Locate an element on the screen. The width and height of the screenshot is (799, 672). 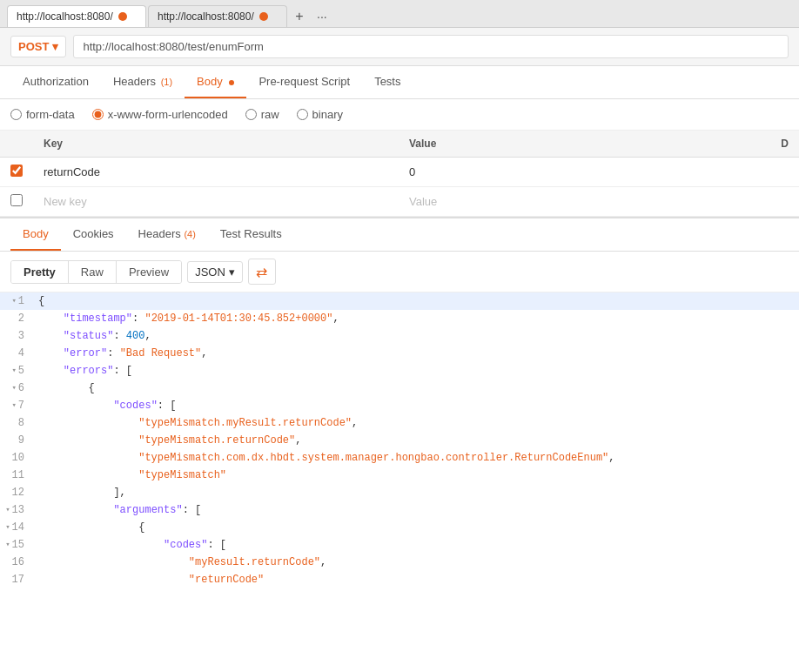
headers-badge: (1) is located at coordinates (167, 82).